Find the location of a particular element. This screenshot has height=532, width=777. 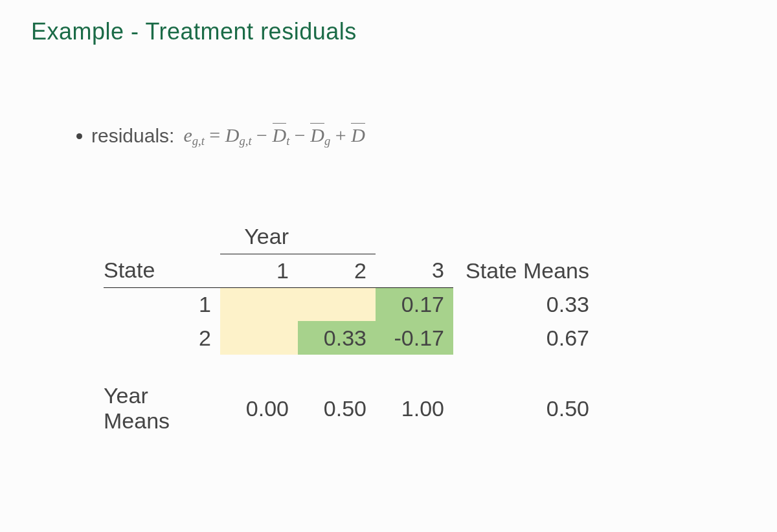

table-row: Year Means 0.00 0.50 1.00 0.50 is located at coordinates (353, 408).